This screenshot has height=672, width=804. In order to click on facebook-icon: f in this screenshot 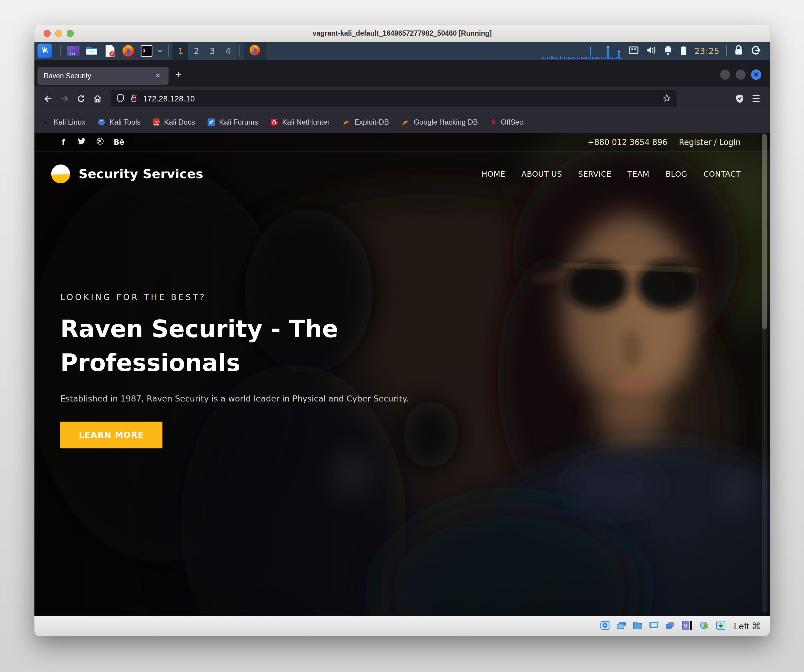, I will do `click(64, 142)`.